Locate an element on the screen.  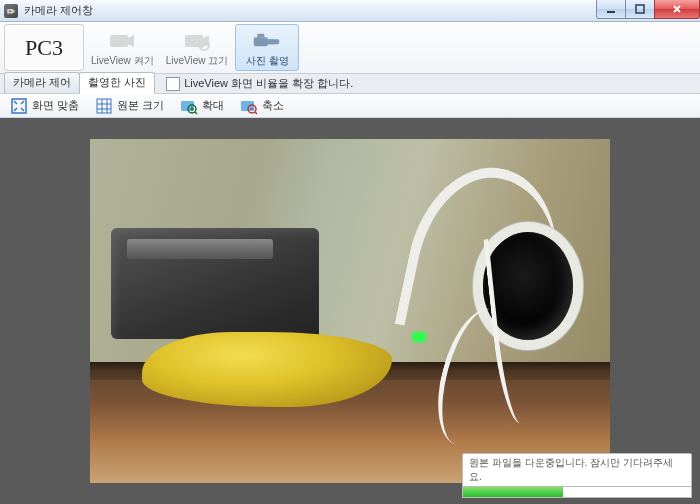
zoom-out-icon is located at coordinates (249, 106).